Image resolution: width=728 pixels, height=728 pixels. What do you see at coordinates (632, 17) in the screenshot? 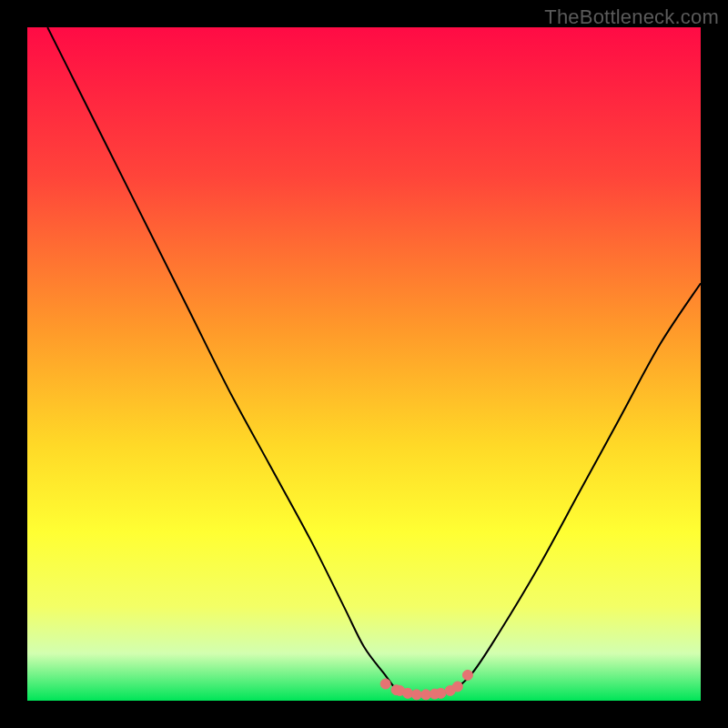
I see `watermark-text: TheBottleneck.com` at bounding box center [632, 17].